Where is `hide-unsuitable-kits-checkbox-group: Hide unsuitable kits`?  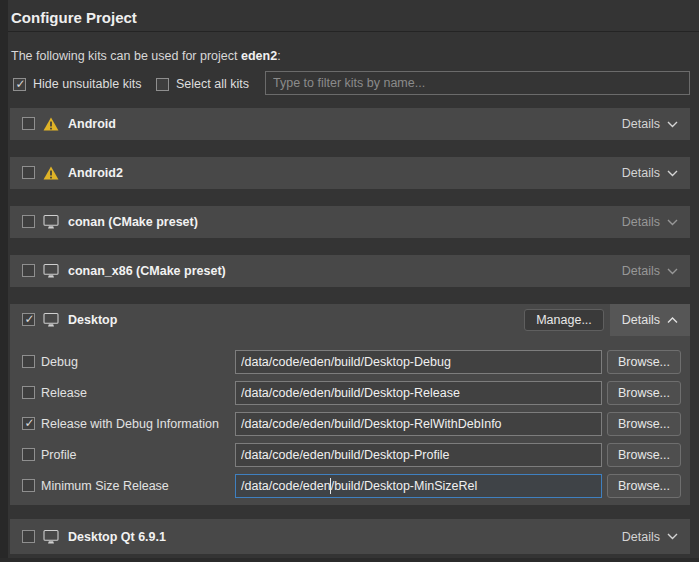 hide-unsuitable-kits-checkbox-group: Hide unsuitable kits is located at coordinates (77, 84).